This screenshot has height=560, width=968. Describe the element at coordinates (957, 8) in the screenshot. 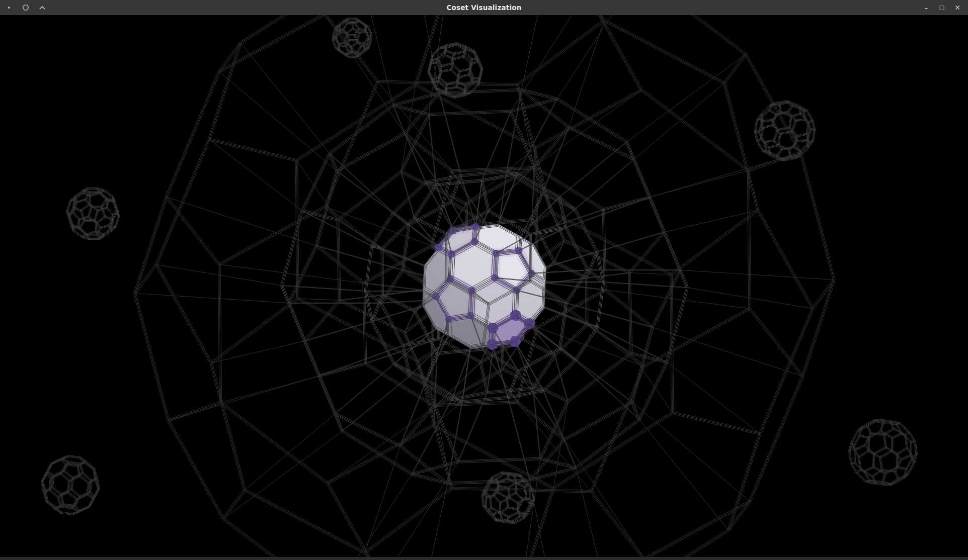

I see `close-button: ✕` at that location.